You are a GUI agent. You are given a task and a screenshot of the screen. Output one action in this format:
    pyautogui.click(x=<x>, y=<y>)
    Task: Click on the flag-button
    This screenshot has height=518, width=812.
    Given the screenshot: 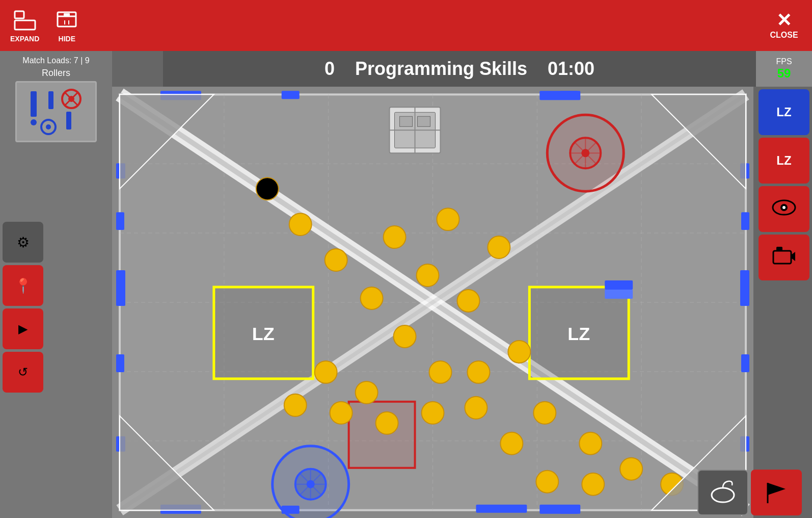 What is the action you would take?
    pyautogui.click(x=776, y=493)
    